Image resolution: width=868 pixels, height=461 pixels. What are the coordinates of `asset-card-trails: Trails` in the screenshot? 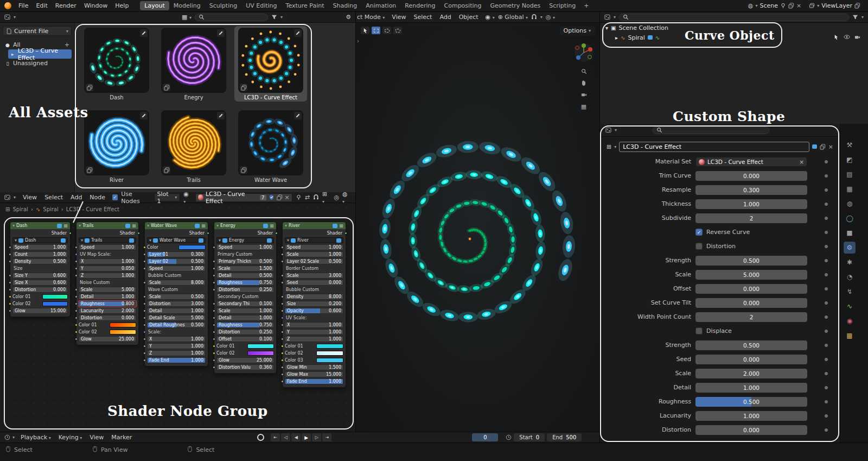 It's located at (194, 147).